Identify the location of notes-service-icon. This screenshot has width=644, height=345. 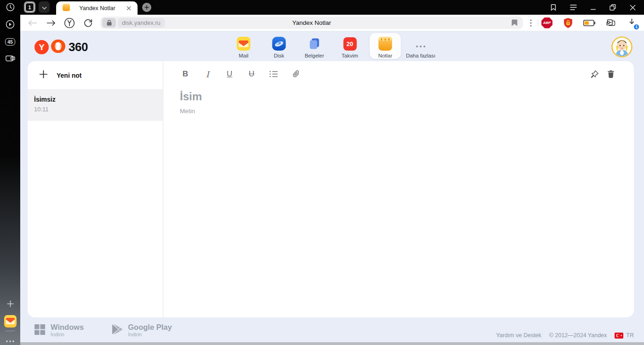
(385, 44).